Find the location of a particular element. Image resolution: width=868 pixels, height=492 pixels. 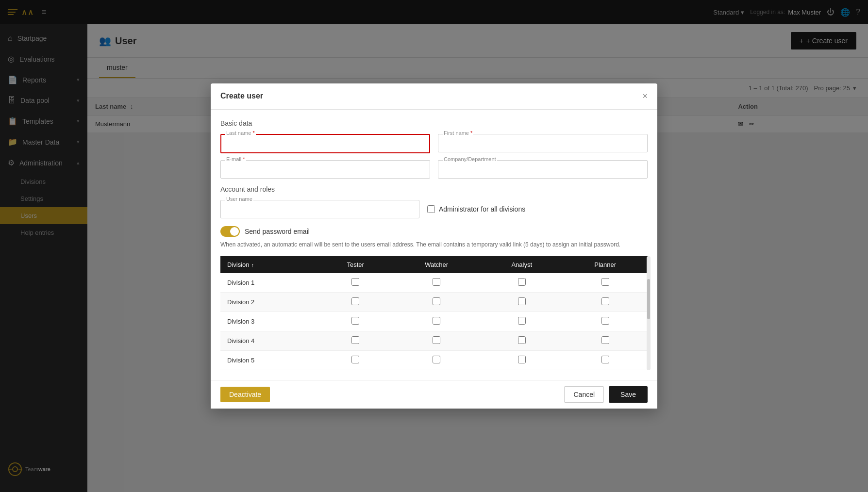

account-roles-section-label: Account and roles is located at coordinates (434, 189).